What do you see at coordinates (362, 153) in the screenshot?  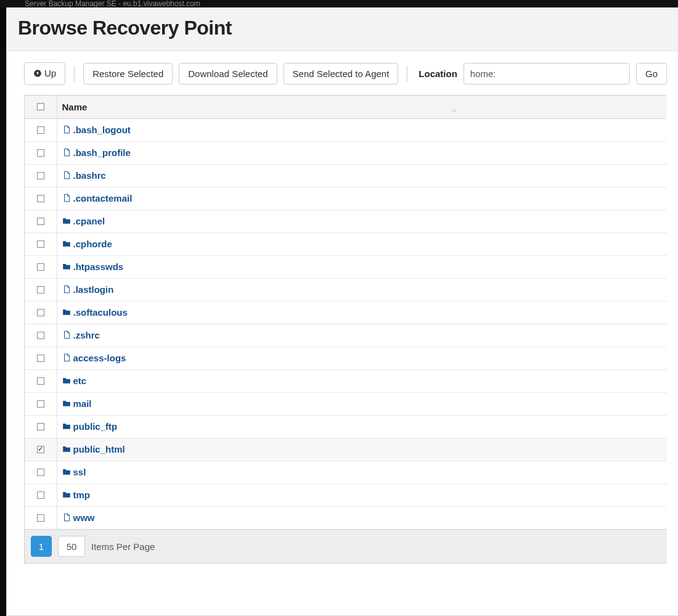 I see `row-name-cell: .bash_profile` at bounding box center [362, 153].